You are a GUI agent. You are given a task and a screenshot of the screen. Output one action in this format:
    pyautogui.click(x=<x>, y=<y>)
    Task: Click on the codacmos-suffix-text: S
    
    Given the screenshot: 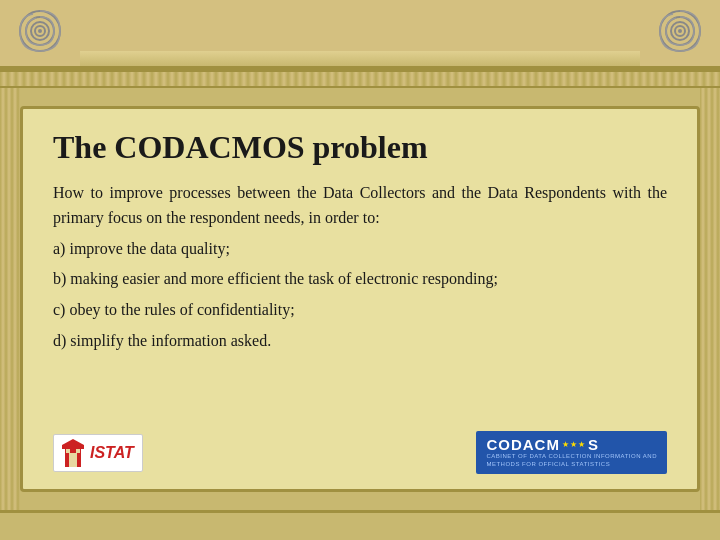 What is the action you would take?
    pyautogui.click(x=594, y=444)
    